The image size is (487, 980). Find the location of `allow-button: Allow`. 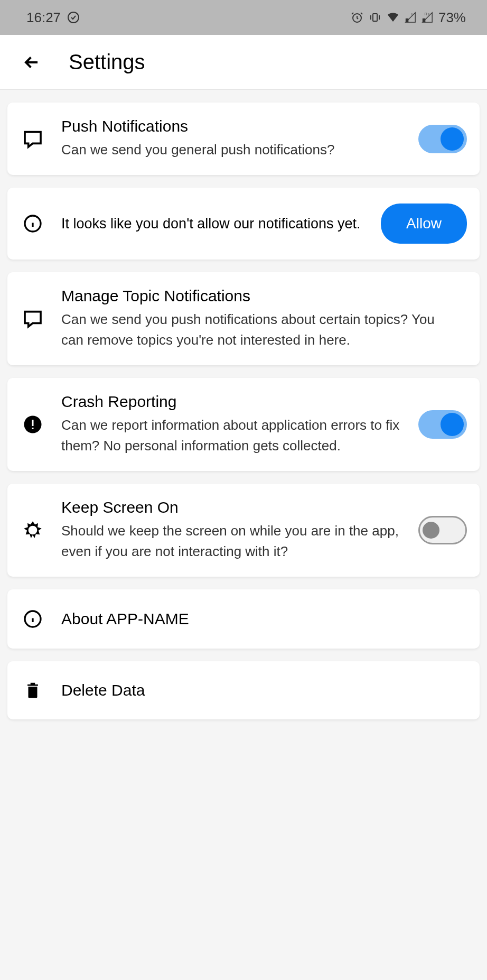

allow-button: Allow is located at coordinates (424, 224).